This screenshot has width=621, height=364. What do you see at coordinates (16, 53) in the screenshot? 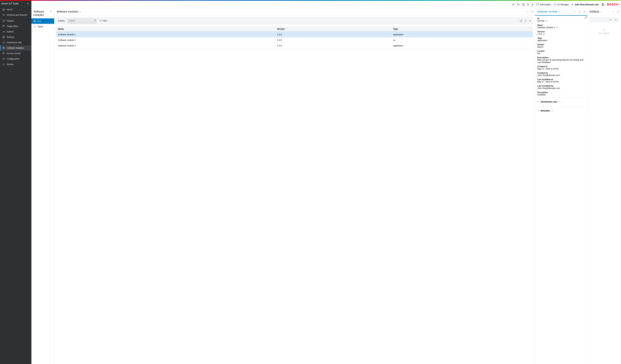
I see `sidebar-item-access-control: Access control` at bounding box center [16, 53].